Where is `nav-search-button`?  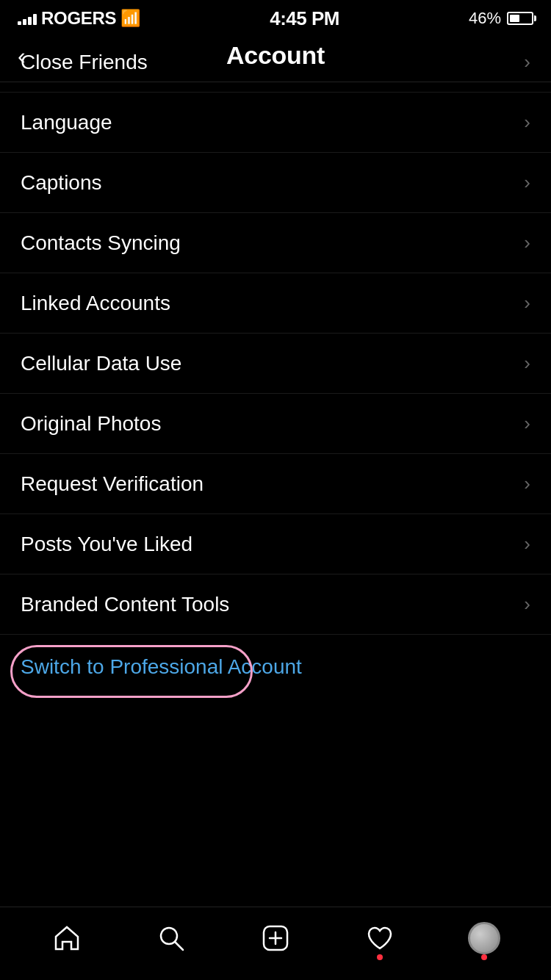
nav-search-button is located at coordinates (171, 938).